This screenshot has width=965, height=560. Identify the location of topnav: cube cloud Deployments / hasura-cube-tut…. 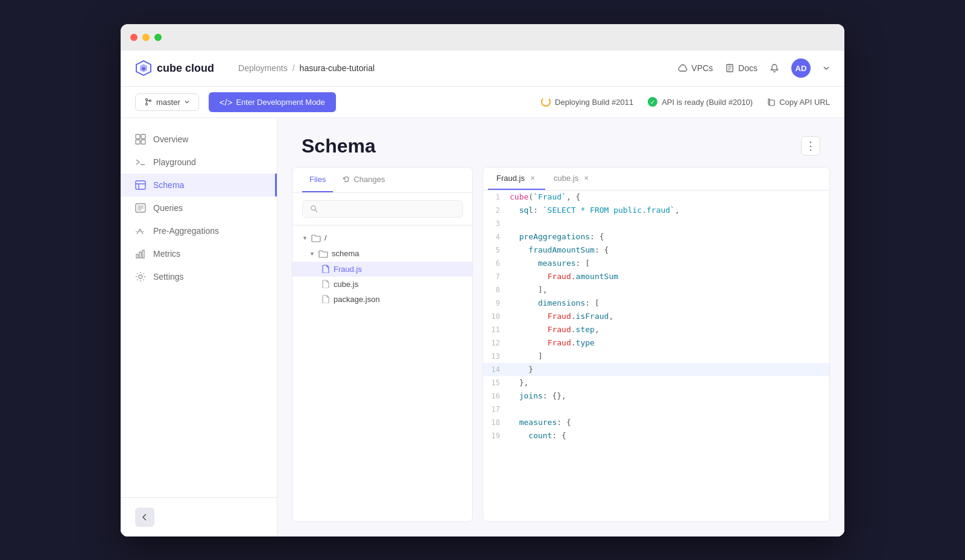
(482, 69).